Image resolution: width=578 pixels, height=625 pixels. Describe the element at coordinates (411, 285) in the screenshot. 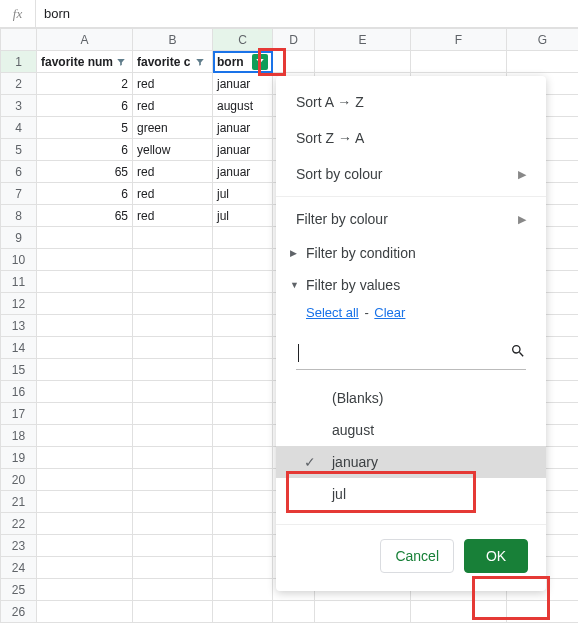

I see `filter-by-values: ▼ Filter by values` at that location.